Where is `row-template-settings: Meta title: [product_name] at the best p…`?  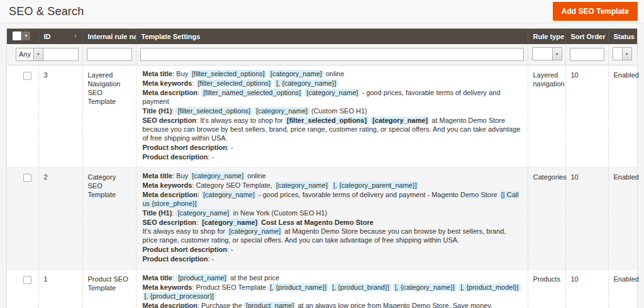
row-template-settings: Meta title: [product_name] at the best p… is located at coordinates (332, 288).